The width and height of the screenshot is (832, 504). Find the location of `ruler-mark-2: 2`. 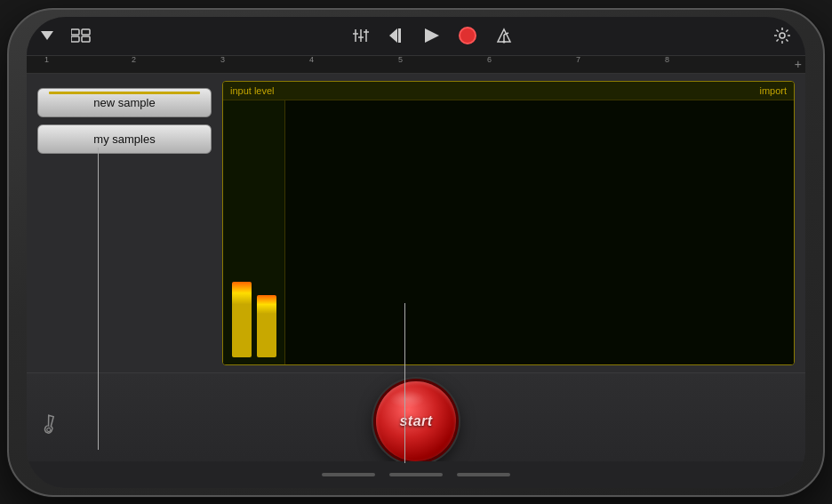

ruler-mark-2: 2 is located at coordinates (133, 60).